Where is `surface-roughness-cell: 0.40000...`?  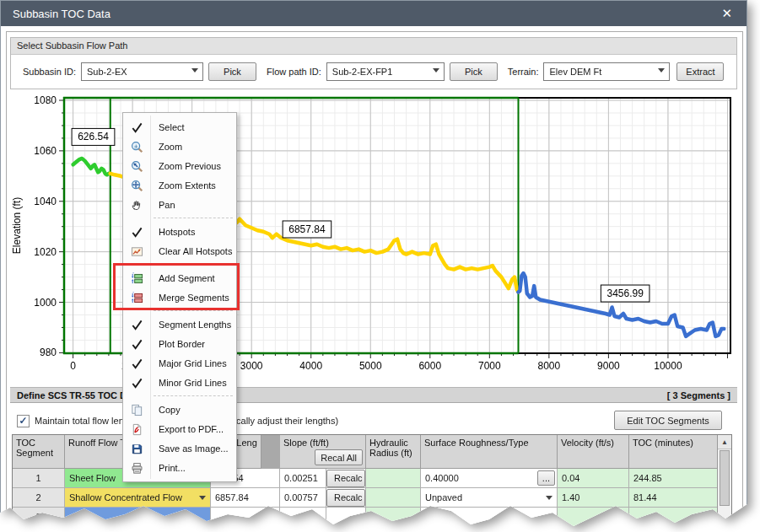 surface-roughness-cell: 0.40000... is located at coordinates (489, 479).